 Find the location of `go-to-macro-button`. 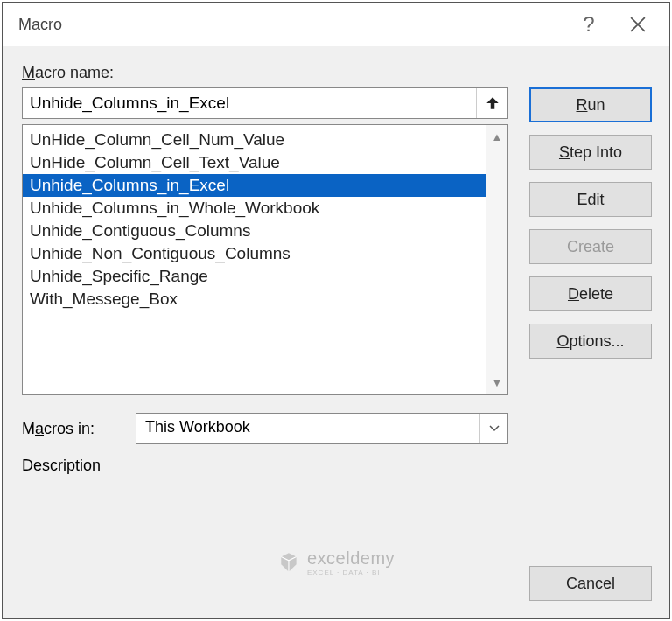

go-to-macro-button is located at coordinates (492, 103).